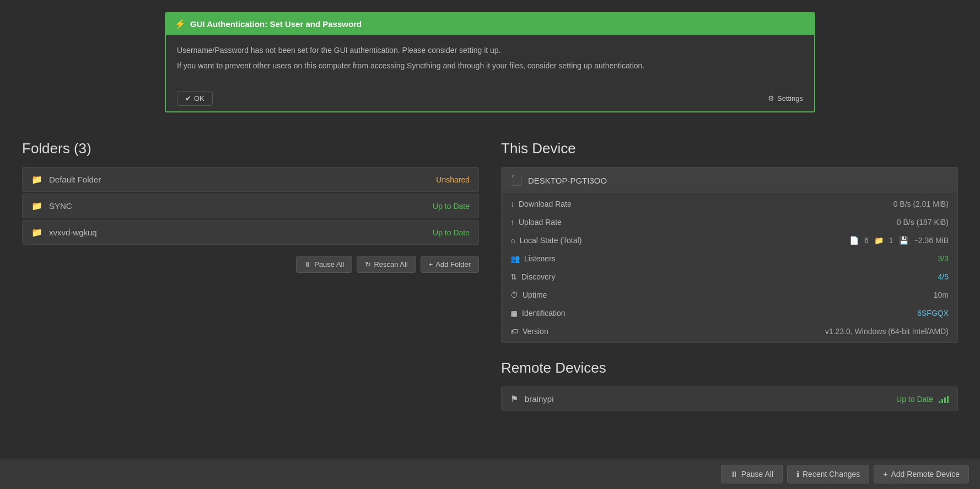 This screenshot has width=980, height=489. Describe the element at coordinates (931, 240) in the screenshot. I see `disk-size: ~2.36 MiB` at that location.